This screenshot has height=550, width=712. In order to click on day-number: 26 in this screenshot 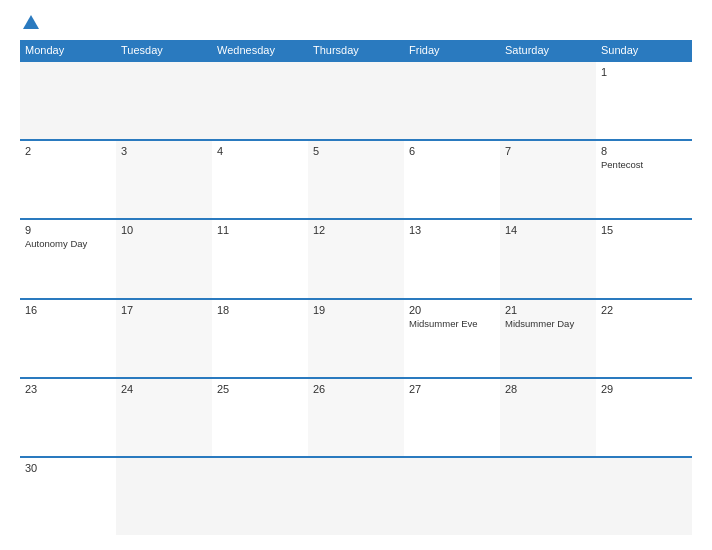, I will do `click(356, 389)`.